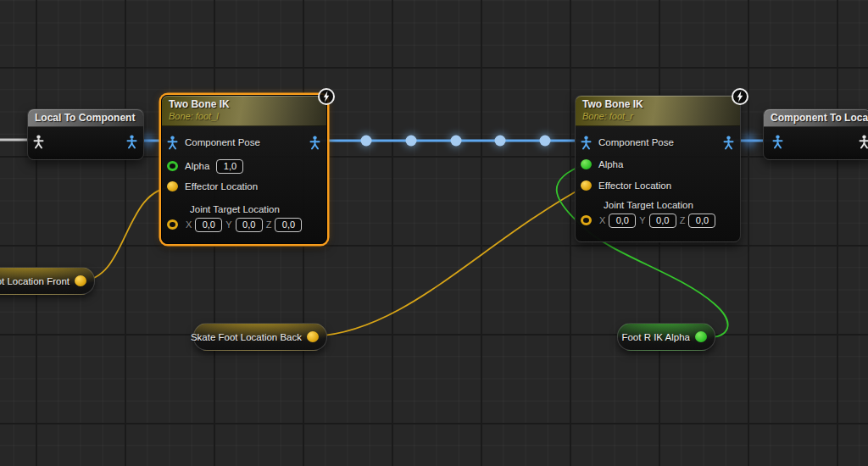 This screenshot has height=466, width=868. I want to click on variable-label: oot Location Front, so click(35, 281).